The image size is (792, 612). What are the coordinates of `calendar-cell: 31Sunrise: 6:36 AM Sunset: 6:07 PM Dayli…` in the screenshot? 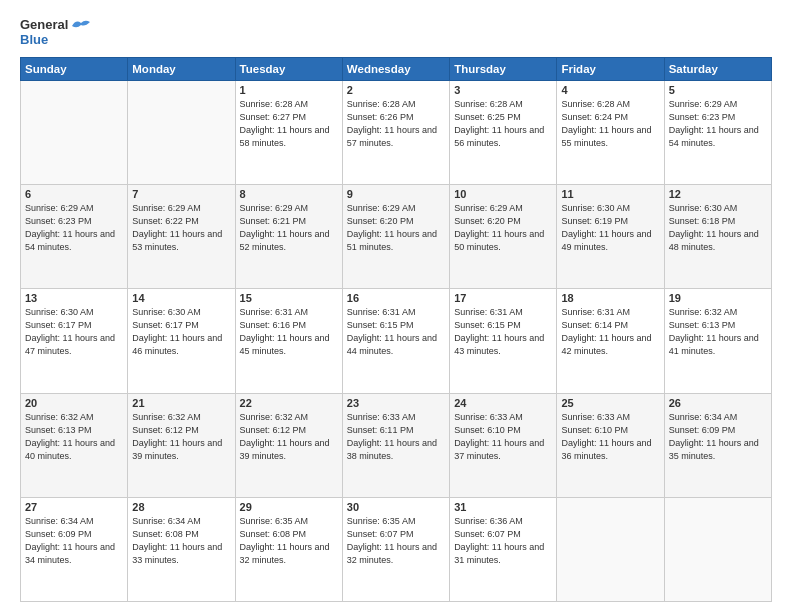 It's located at (504, 549).